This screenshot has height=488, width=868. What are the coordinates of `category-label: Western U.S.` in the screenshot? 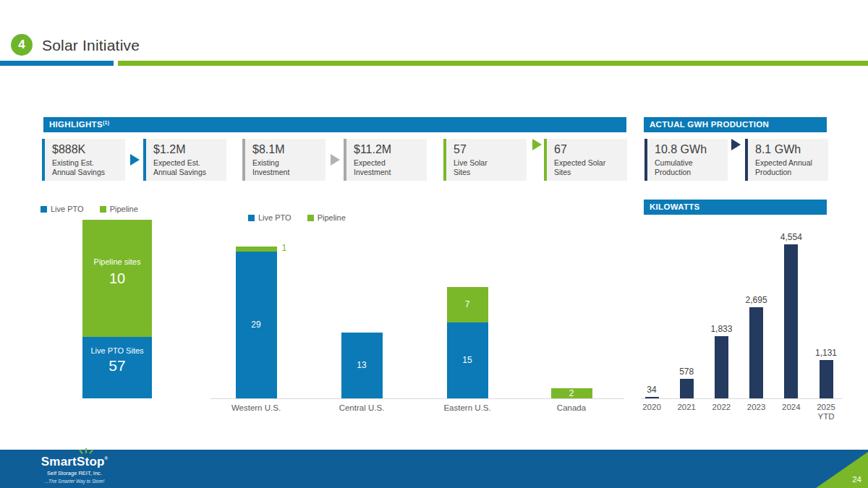 It's located at (256, 408).